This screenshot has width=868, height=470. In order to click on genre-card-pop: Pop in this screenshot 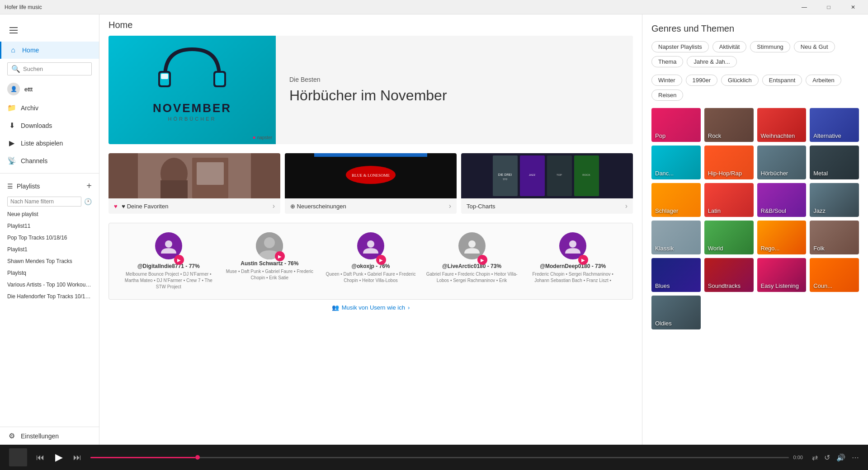, I will do `click(676, 125)`.